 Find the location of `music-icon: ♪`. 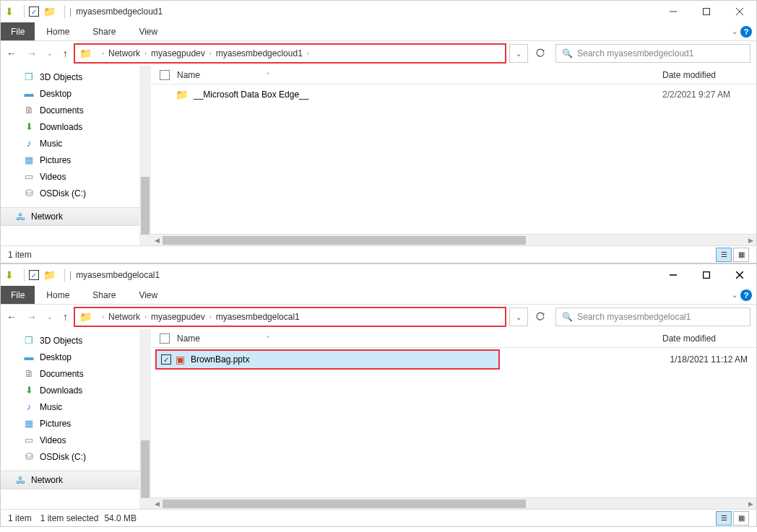

music-icon: ♪ is located at coordinates (29, 407).